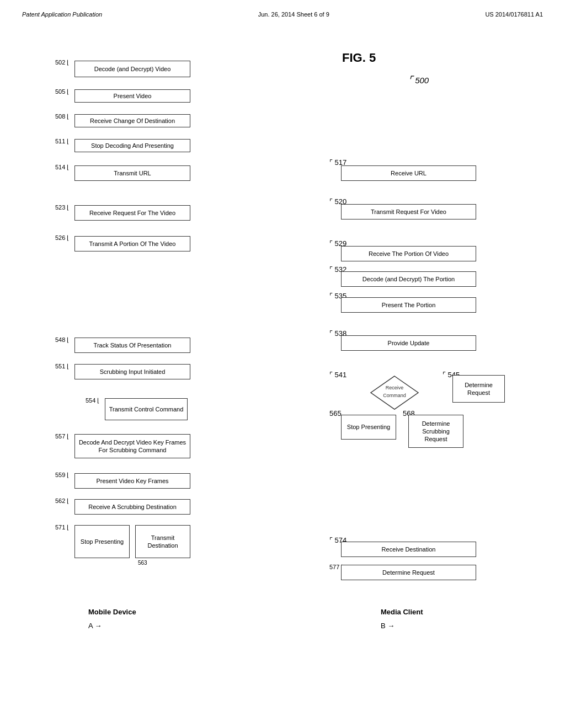  Describe the element at coordinates (62, 117) in the screenshot. I see `ref-508-label: 508 ⌊` at that location.